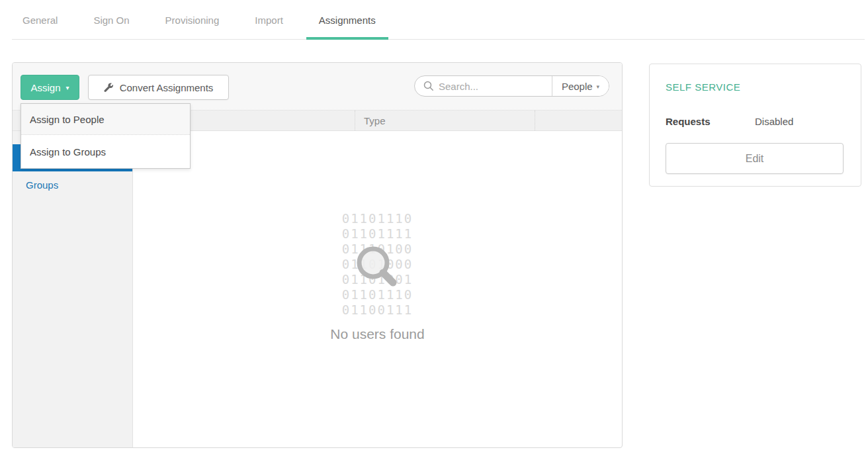  I want to click on menu-item-assign-to-groups: Assign to Groups, so click(106, 152).